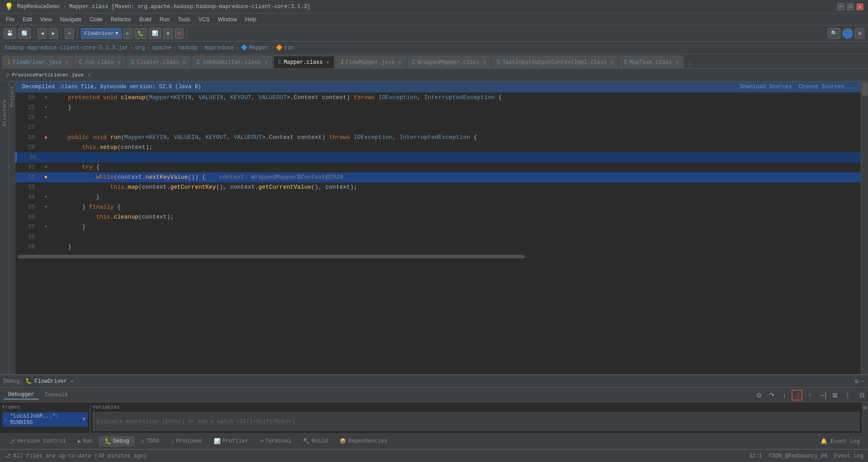  I want to click on menu-file: File, so click(10, 19).